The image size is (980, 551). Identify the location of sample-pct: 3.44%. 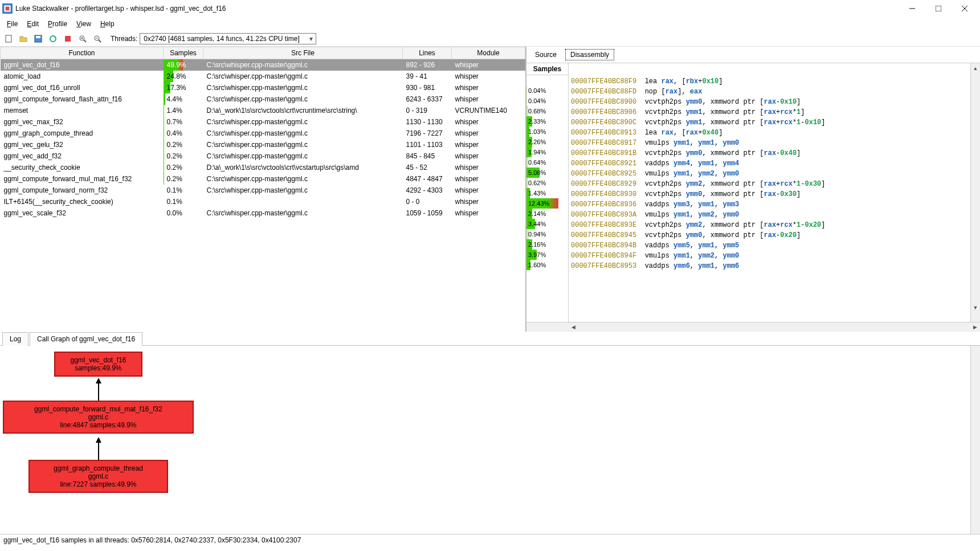
(547, 224).